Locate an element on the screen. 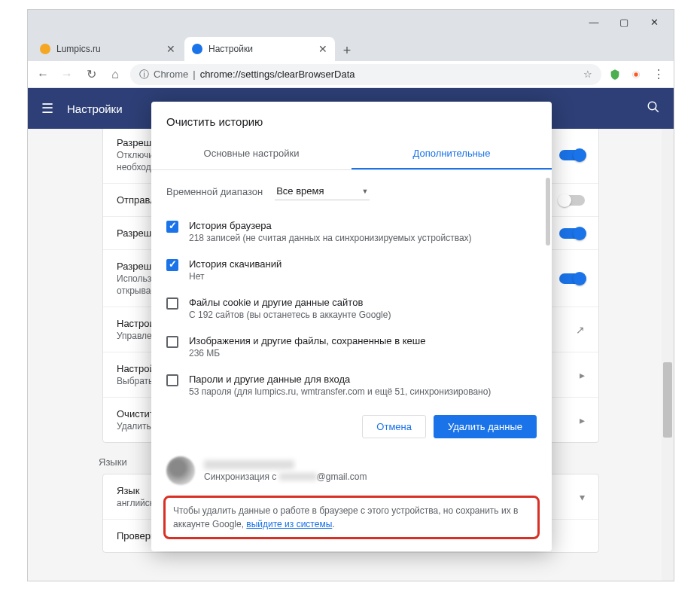 The height and width of the screenshot is (601, 700). url-scheme: Chrome is located at coordinates (171, 74).